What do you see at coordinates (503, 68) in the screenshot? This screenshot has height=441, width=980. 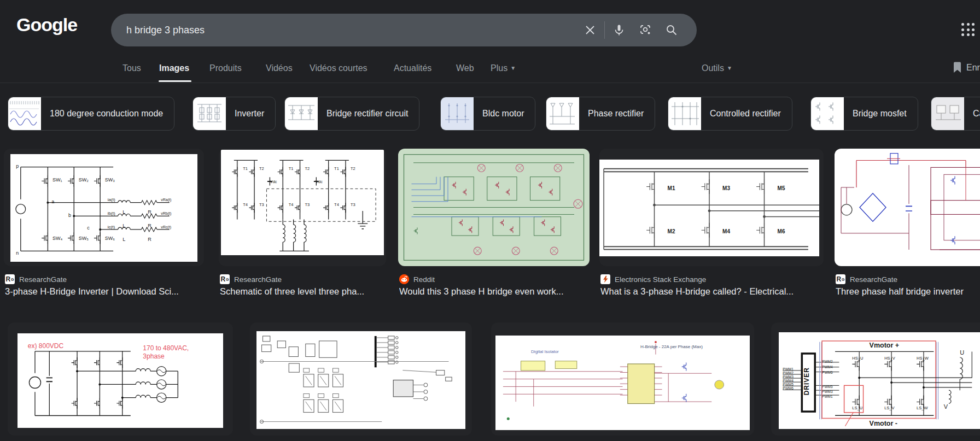 I see `tab-plus: Plus▼` at bounding box center [503, 68].